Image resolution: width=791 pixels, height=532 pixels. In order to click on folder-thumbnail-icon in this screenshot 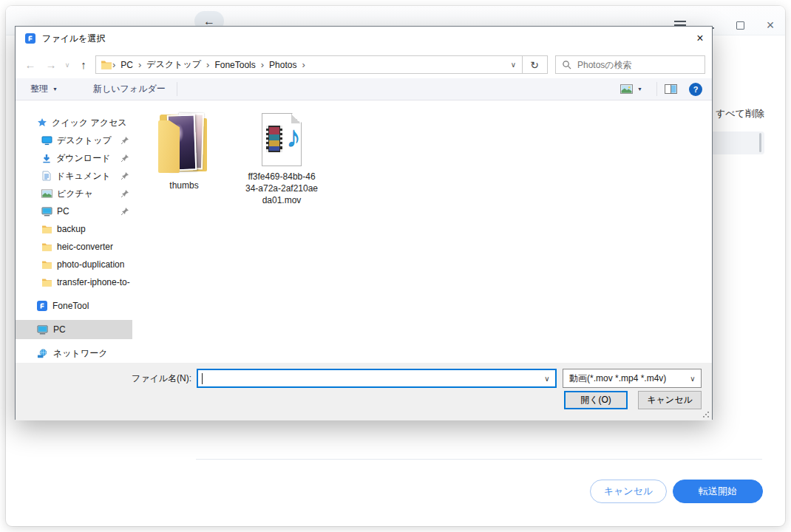, I will do `click(184, 143)`.